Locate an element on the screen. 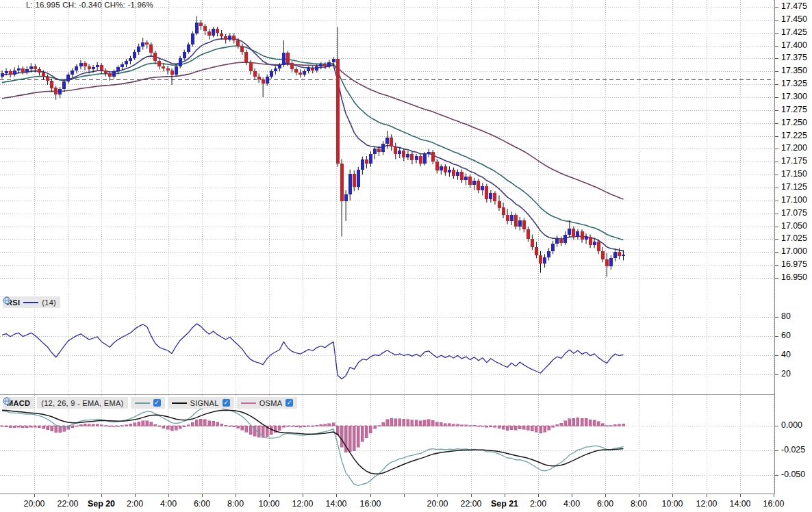 Image resolution: width=812 pixels, height=512 pixels. signal-line-sample is located at coordinates (179, 403).